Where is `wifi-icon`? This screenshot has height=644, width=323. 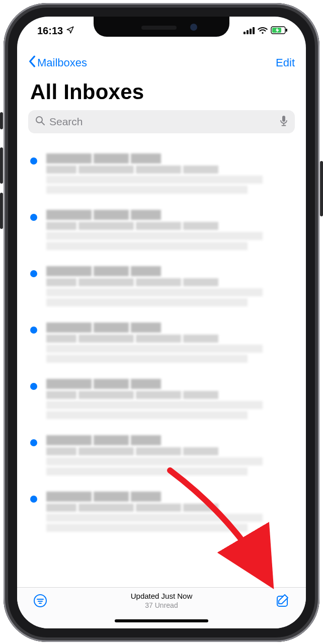 wifi-icon is located at coordinates (263, 31).